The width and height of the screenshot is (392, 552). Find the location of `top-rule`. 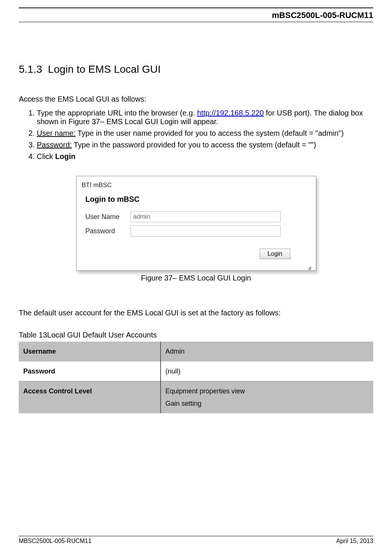

top-rule is located at coordinates (196, 8).